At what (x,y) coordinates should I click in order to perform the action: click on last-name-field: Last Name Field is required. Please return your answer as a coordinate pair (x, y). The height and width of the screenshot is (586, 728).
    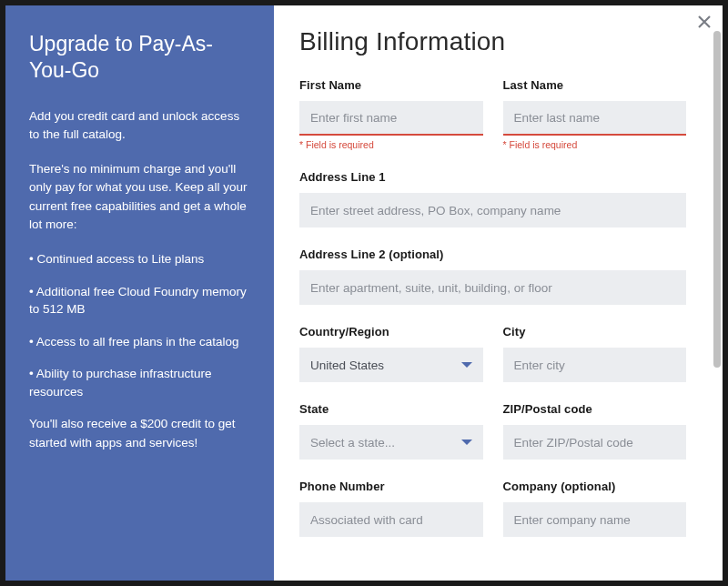
    Looking at the image, I should click on (595, 115).